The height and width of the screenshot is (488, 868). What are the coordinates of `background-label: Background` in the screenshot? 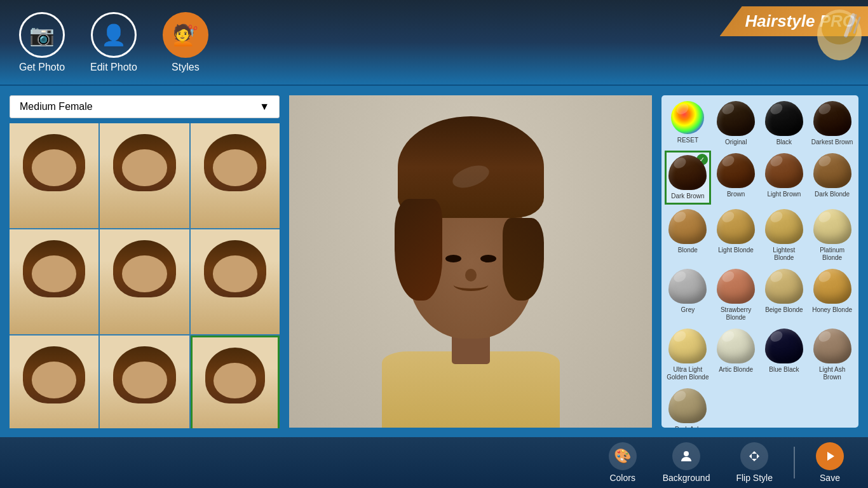 It's located at (686, 478).